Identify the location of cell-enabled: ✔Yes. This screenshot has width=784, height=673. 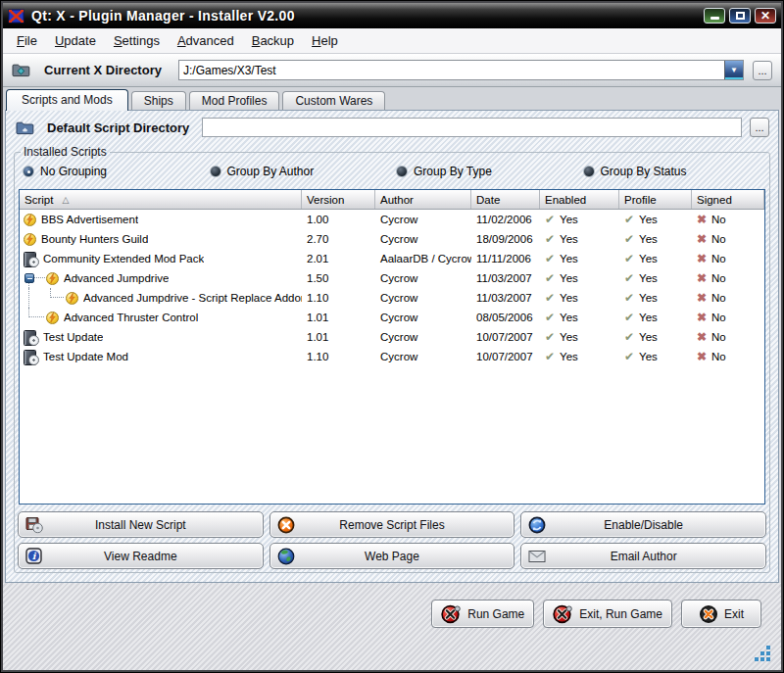
(580, 259).